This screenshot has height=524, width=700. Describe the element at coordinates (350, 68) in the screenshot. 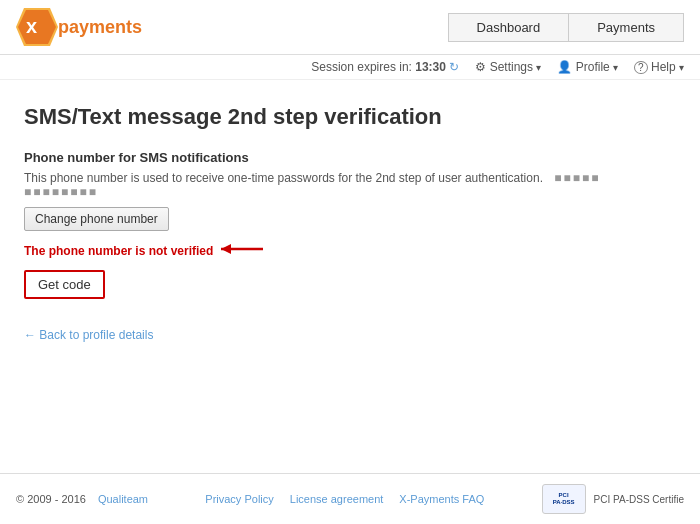

I see `session-bar: Session expires in: 13:30 ↻ ⚙ Settings ▾…` at that location.